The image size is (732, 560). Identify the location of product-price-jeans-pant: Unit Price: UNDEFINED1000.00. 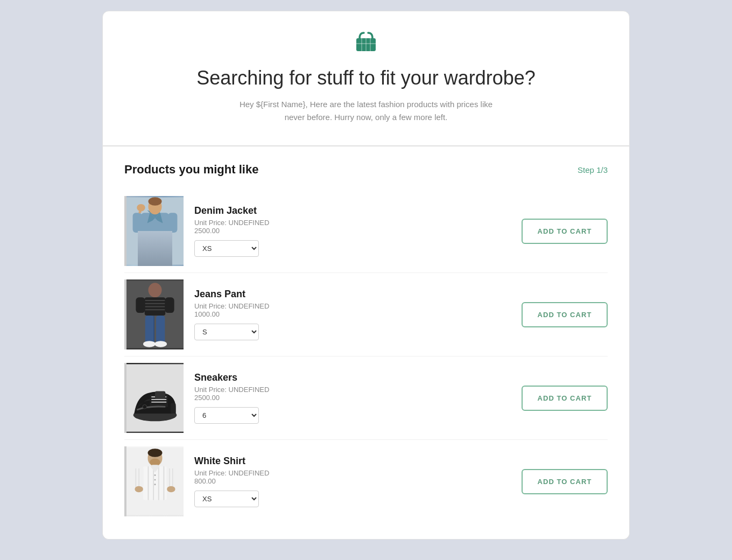
(353, 310).